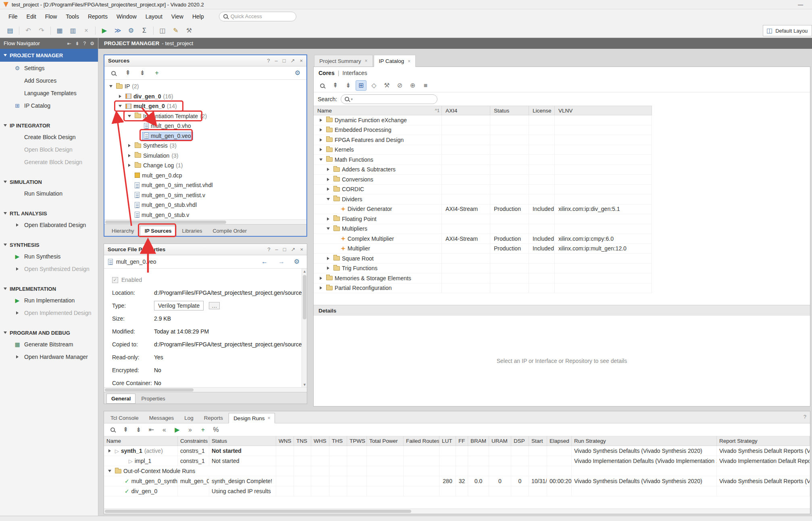 The image size is (812, 521). I want to click on column-header-license: License, so click(542, 110).